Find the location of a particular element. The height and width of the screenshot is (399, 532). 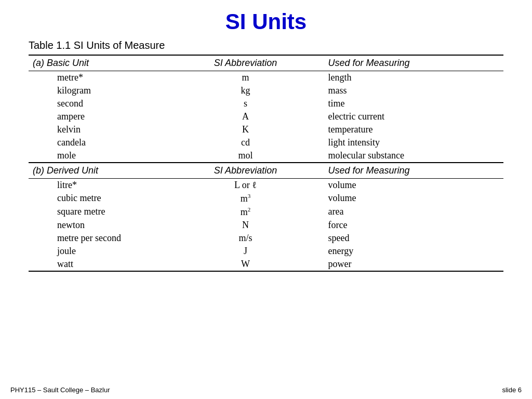

section-a-abbr-header: SI Abbreviation is located at coordinates (245, 63).